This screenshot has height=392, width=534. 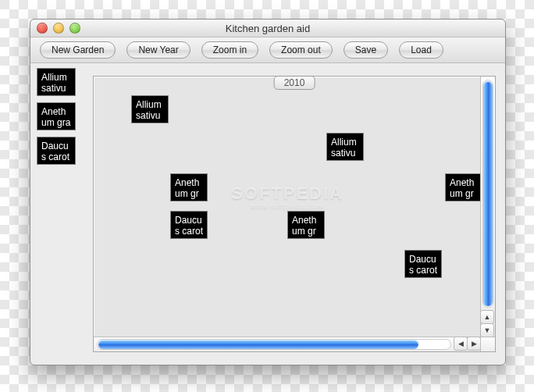 I want to click on close-icon, so click(x=42, y=28).